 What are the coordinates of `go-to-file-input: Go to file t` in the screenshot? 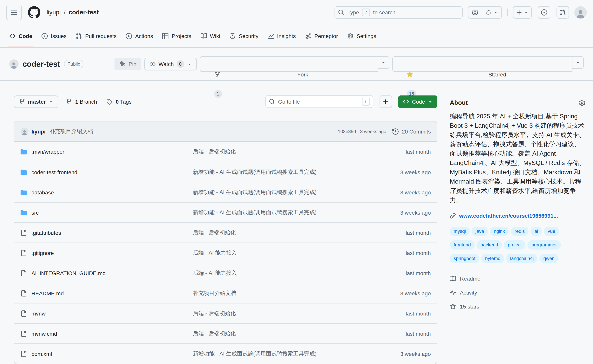 It's located at (319, 102).